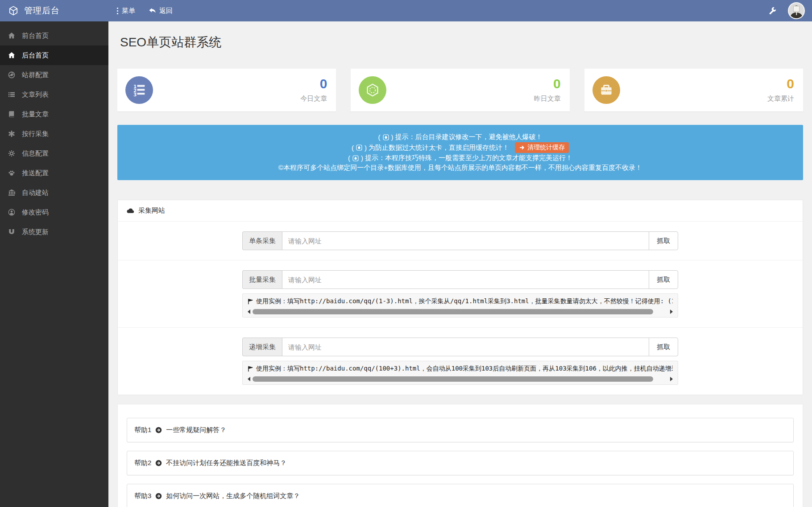 This screenshot has height=507, width=812. Describe the element at coordinates (796, 11) in the screenshot. I see `avatar-image` at that location.